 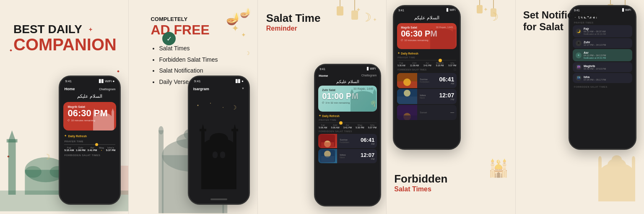 What do you see at coordinates (348, 99) in the screenshot?
I see `prayer-card-3: Zuhr Salat 30 Rajab, 1445 01:00 PM ⏱3 hr…` at bounding box center [348, 99].